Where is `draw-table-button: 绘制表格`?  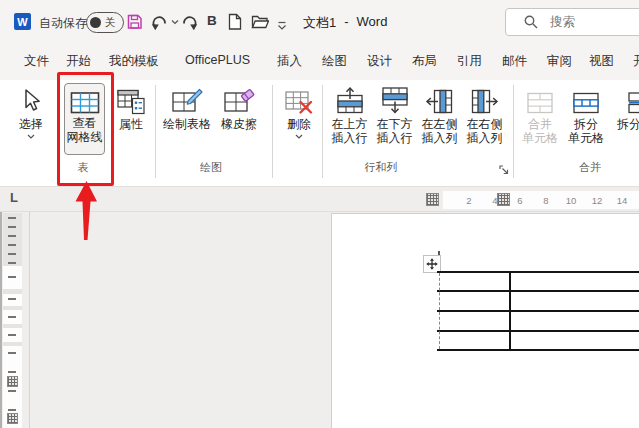
draw-table-button: 绘制表格 is located at coordinates (187, 108).